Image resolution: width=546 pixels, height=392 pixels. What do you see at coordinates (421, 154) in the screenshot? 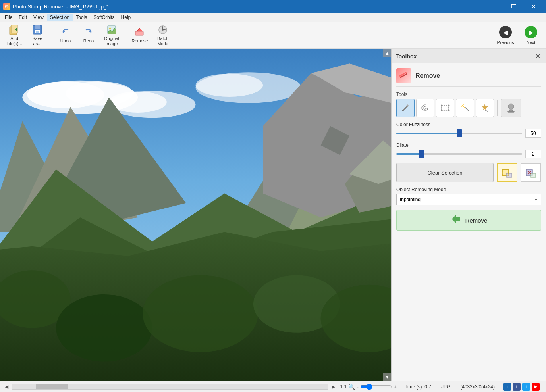
I see `dilate-thumb` at bounding box center [421, 154].